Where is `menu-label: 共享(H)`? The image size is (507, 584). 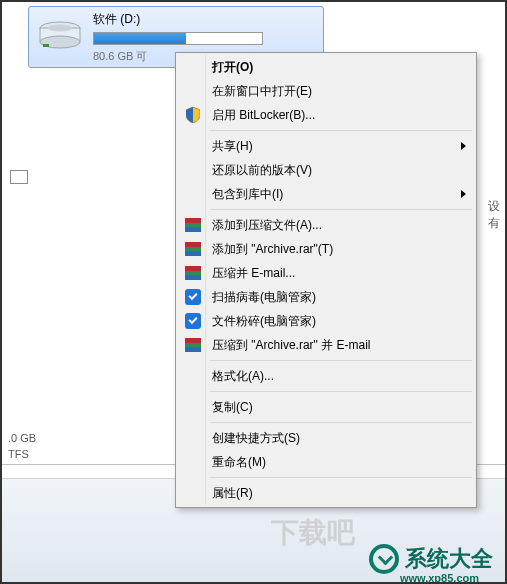
menu-label: 共享(H) is located at coordinates (232, 146).